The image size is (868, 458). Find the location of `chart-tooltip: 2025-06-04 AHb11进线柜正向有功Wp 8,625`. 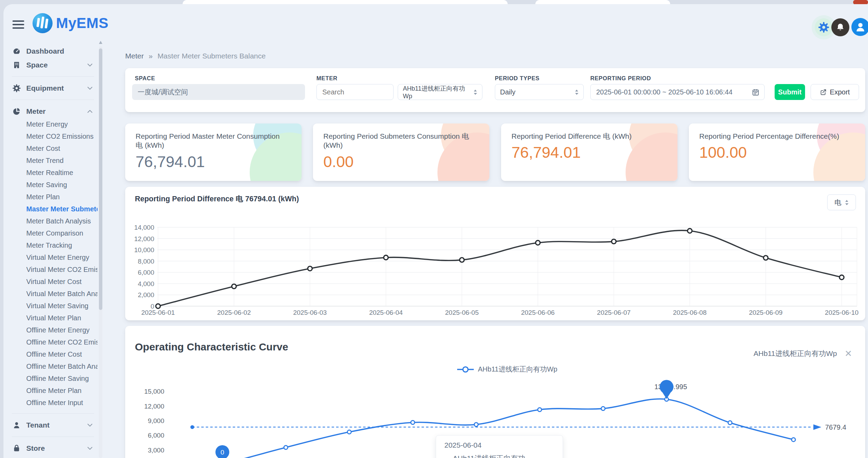

chart-tooltip: 2025-06-04 AHb11进线柜正向有功Wp 8,625 is located at coordinates (499, 447).